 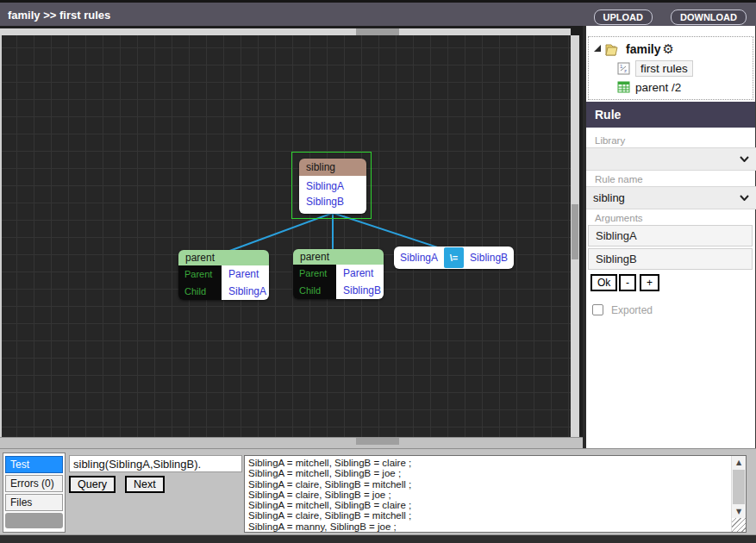 I want to click on gear-icon: ⚙, so click(x=667, y=49).